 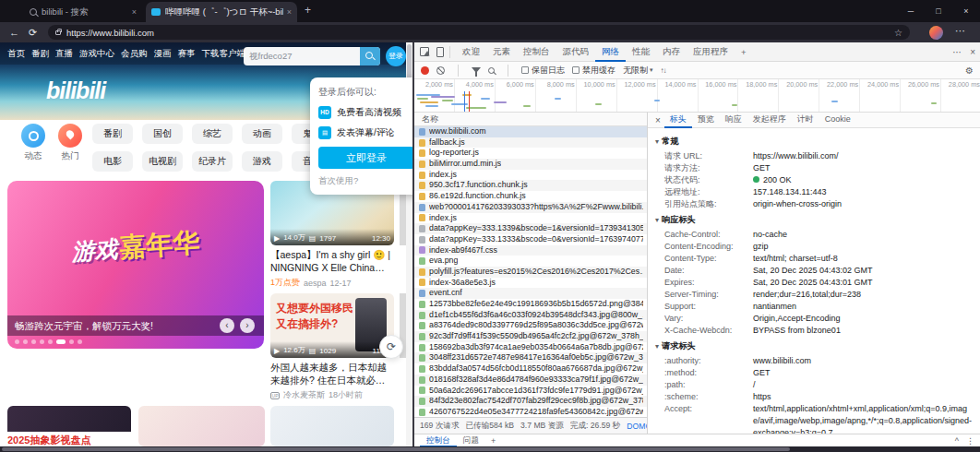 What do you see at coordinates (611, 52) in the screenshot?
I see `devtools-tab: 网络` at bounding box center [611, 52].